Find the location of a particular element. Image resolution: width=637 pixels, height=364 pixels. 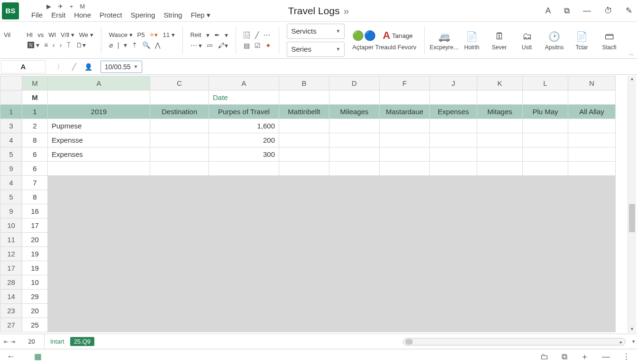

menu-hone: Hone is located at coordinates (82, 15).